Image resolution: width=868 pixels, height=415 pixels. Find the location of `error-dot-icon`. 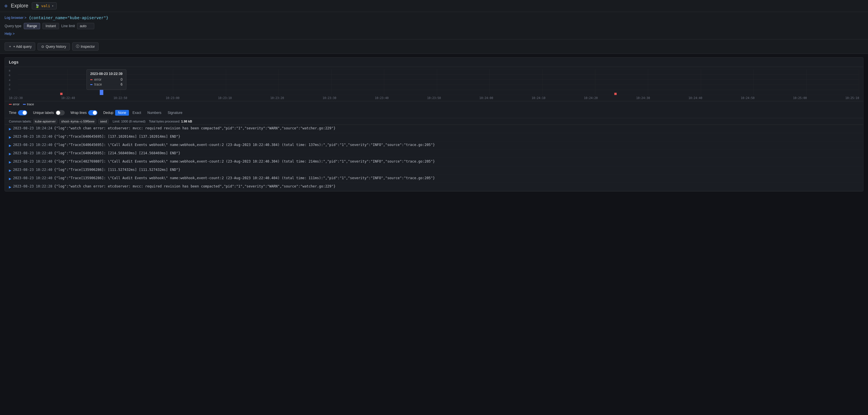

error-dot-icon is located at coordinates (92, 80).